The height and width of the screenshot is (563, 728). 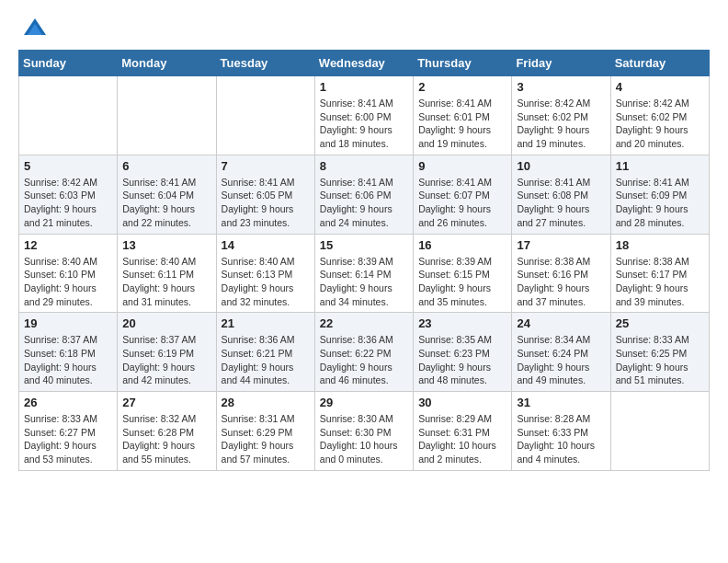 I want to click on day-number: 12, so click(x=68, y=245).